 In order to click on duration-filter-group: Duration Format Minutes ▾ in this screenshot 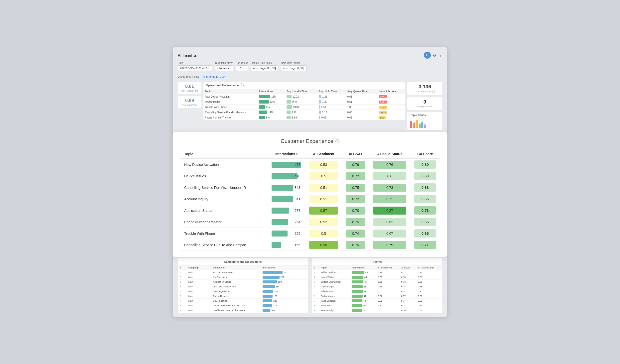, I will do `click(224, 66)`.